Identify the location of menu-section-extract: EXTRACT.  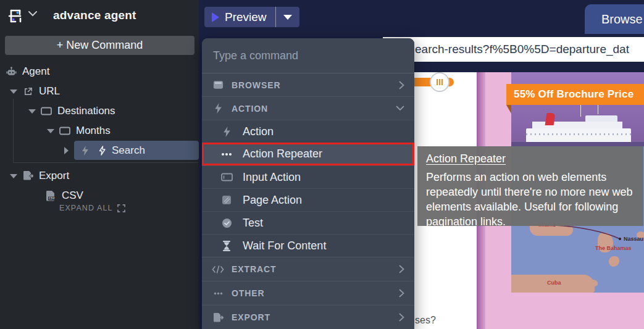
(308, 269).